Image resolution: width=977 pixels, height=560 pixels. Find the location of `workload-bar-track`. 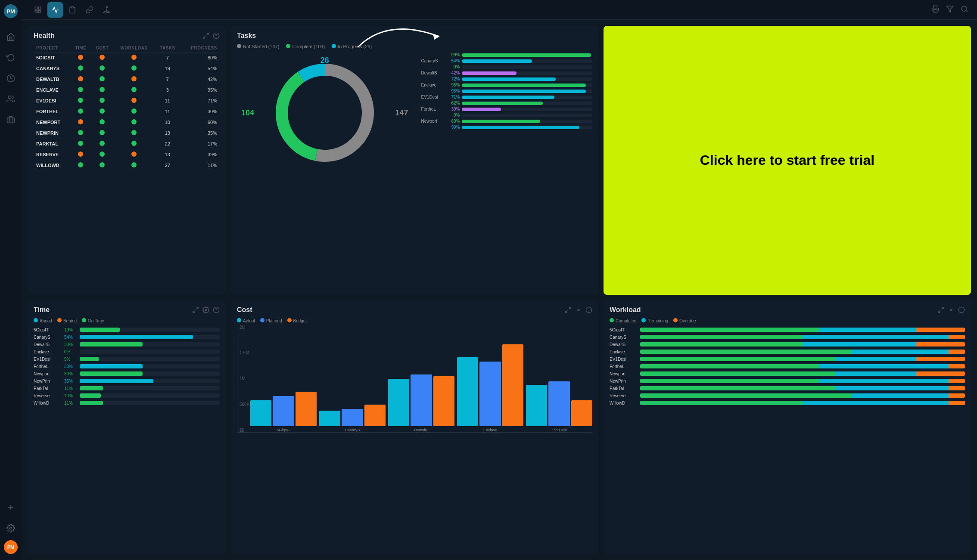

workload-bar-track is located at coordinates (803, 359).